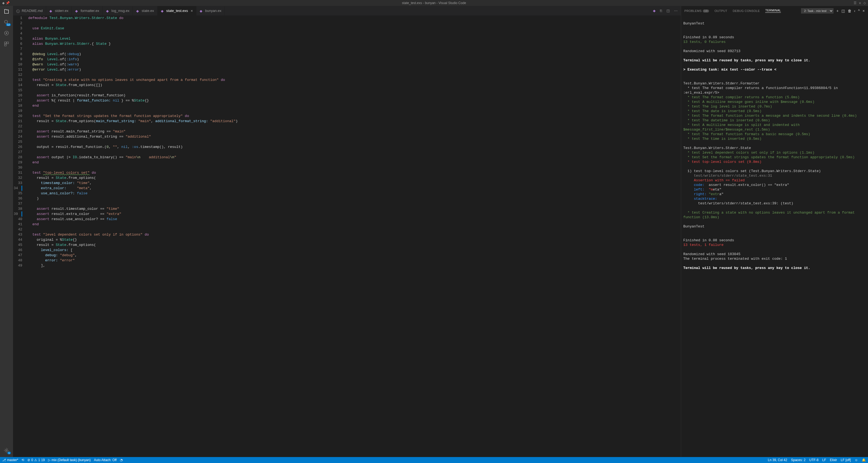 The image size is (868, 463). Describe the element at coordinates (145, 11) in the screenshot. I see `tab-state: ◆state.ex` at that location.